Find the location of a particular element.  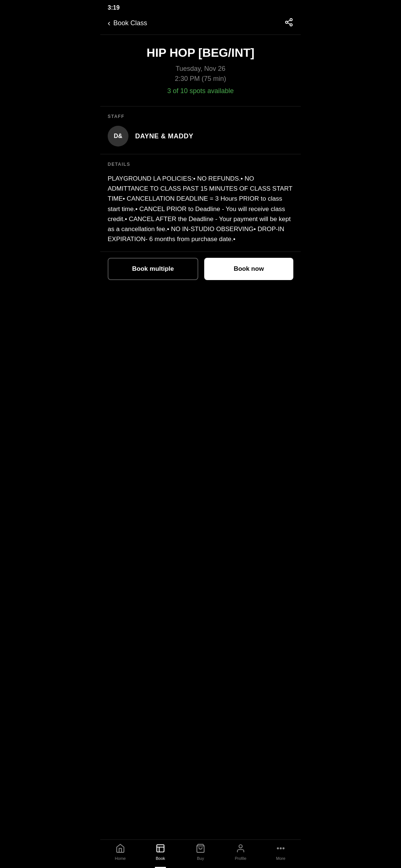

class-date: Tuesday, Nov 26 is located at coordinates (200, 69).